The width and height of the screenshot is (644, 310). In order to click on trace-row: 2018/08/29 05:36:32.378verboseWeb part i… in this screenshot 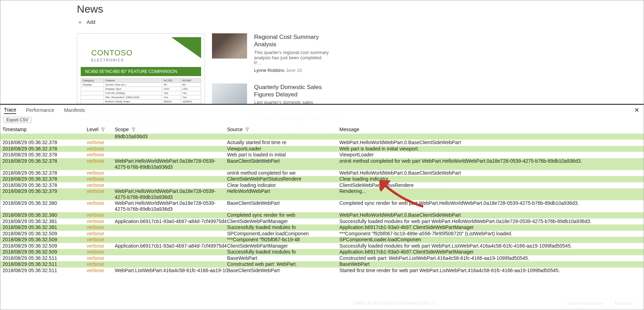, I will do `click(322, 155)`.